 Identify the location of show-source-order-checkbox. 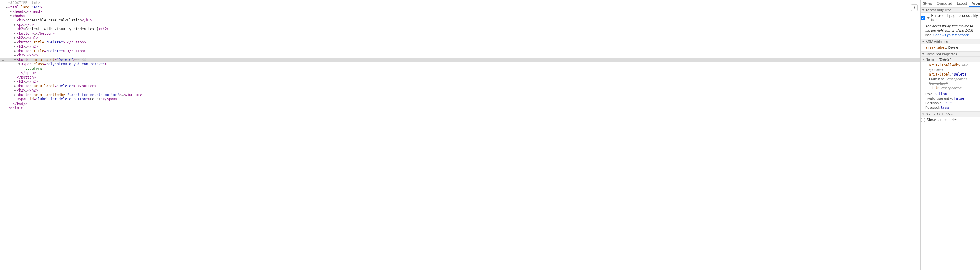
(923, 120).